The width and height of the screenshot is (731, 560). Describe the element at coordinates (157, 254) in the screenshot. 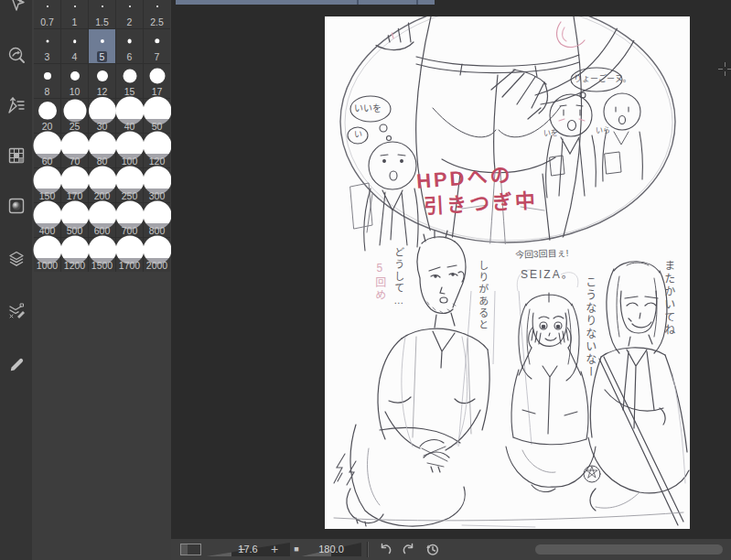

I see `brush-size-cell-2000: 2000` at that location.